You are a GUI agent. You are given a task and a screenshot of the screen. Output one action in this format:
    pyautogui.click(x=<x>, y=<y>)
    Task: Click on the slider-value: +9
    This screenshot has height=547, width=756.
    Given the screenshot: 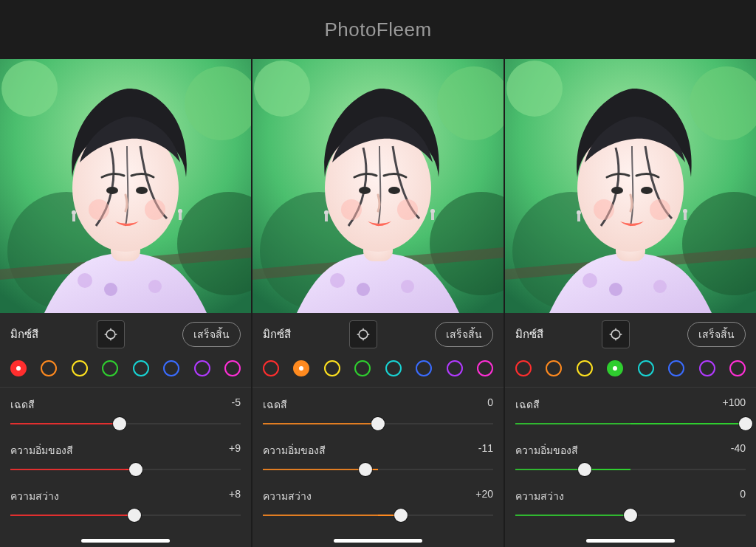 What is the action you would take?
    pyautogui.click(x=235, y=450)
    